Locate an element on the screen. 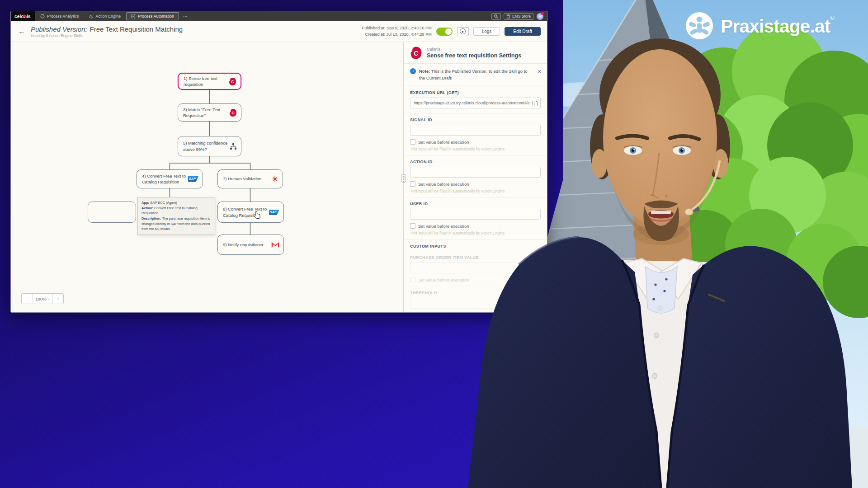 Image resolution: width=868 pixels, height=488 pixels. version-prefix: Published Version: is located at coordinates (59, 29).